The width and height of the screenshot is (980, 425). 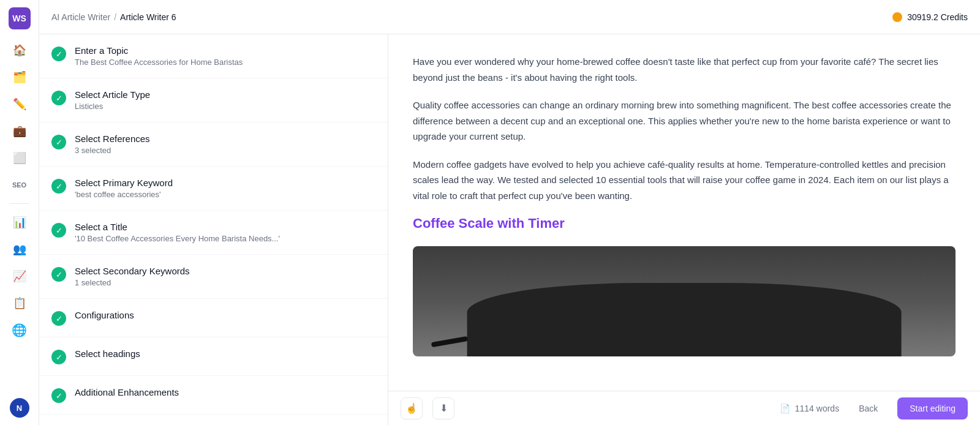 What do you see at coordinates (810, 408) in the screenshot?
I see `word-count: 📄 1114 words` at bounding box center [810, 408].